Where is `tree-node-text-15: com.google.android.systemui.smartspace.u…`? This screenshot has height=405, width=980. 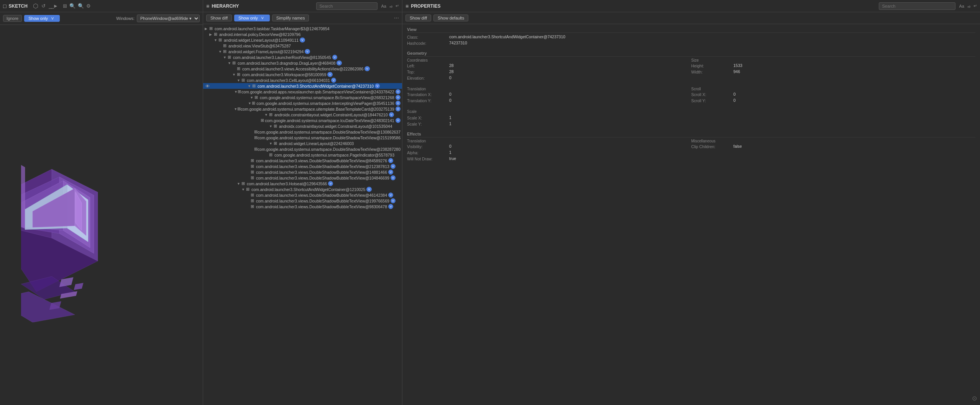 tree-node-text-15: com.google.android.systemui.smartspace.u… is located at coordinates (317, 109).